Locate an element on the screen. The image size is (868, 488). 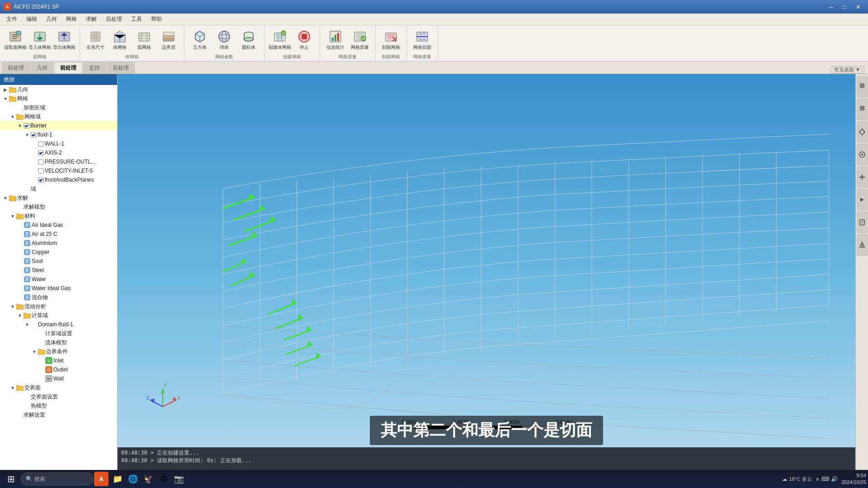
tree-item-outlet: OOutlet is located at coordinates (59, 370).